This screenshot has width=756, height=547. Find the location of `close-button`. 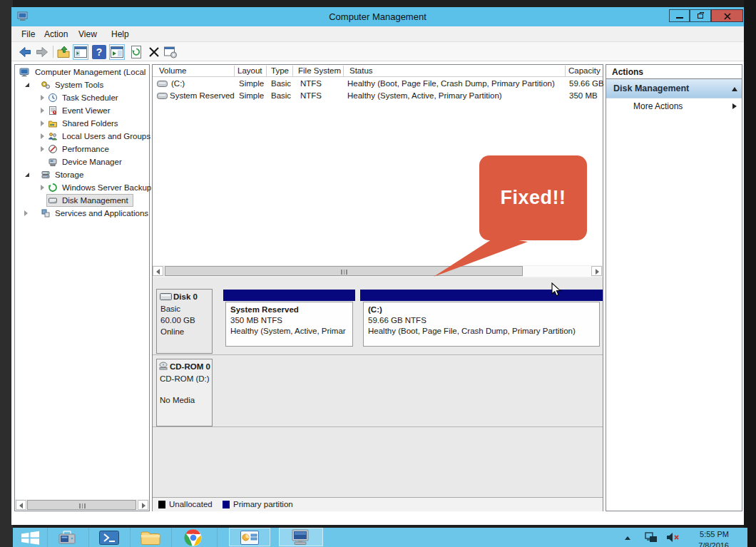

close-button is located at coordinates (727, 16).